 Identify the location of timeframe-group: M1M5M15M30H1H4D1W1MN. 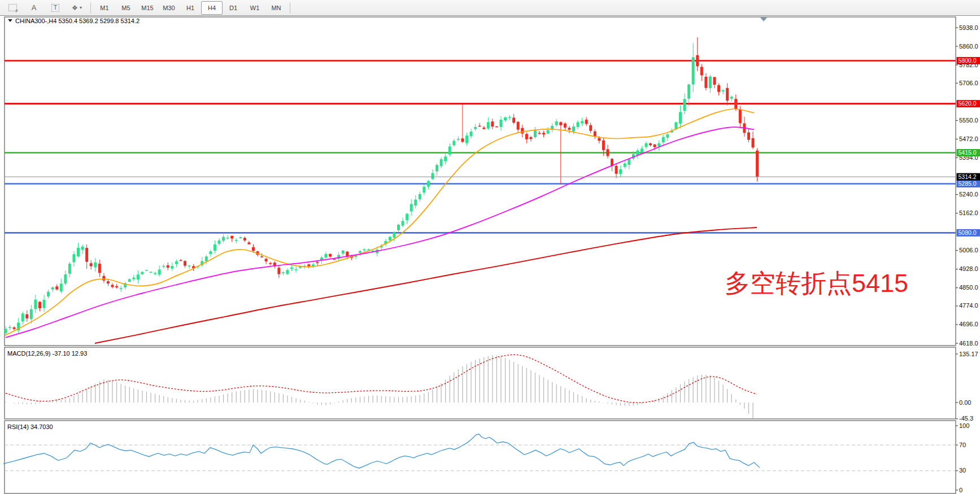
(190, 8).